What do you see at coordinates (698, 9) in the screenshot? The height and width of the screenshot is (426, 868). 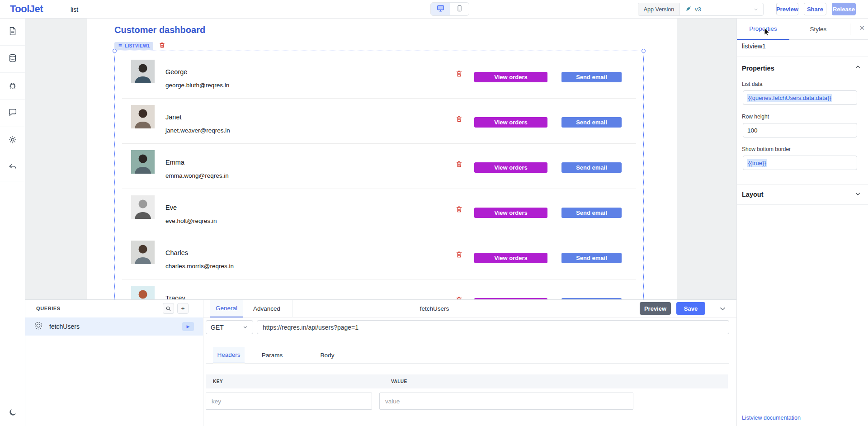 I see `version-value: v3` at bounding box center [698, 9].